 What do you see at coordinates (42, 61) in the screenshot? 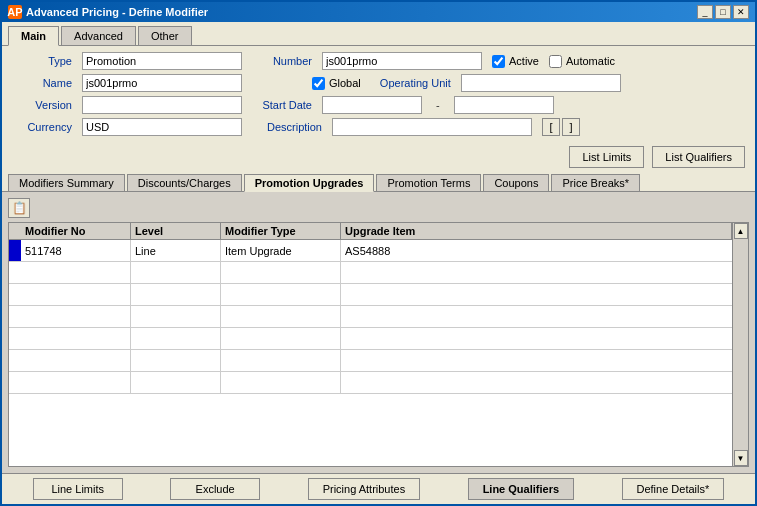
I see `type-label: Type` at bounding box center [42, 61].